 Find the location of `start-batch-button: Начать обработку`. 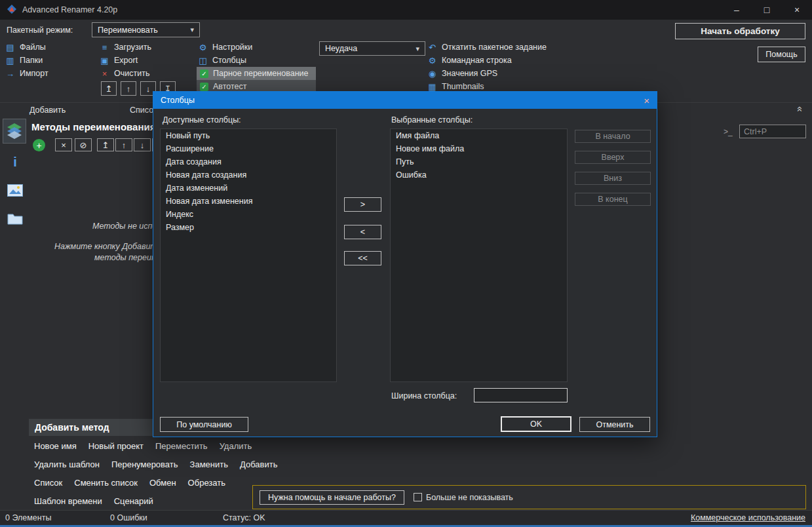

start-batch-button: Начать обработку is located at coordinates (741, 31).